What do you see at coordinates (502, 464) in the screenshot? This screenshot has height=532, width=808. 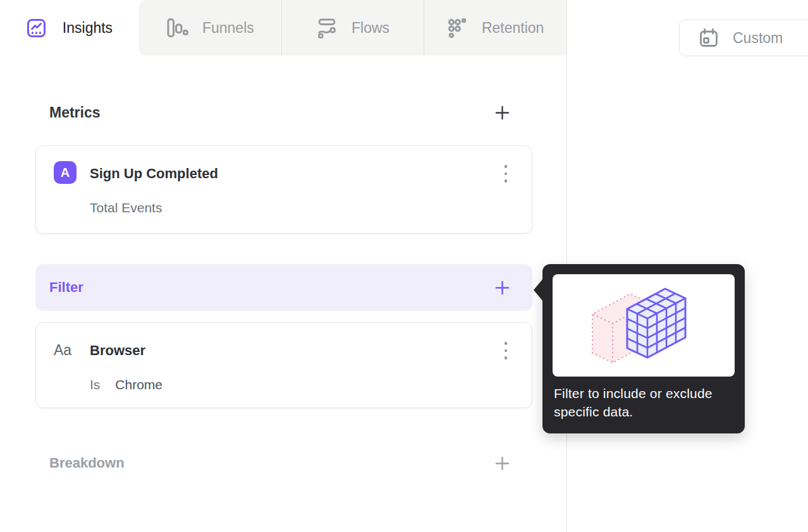 I see `add-breakdown-button` at bounding box center [502, 464].